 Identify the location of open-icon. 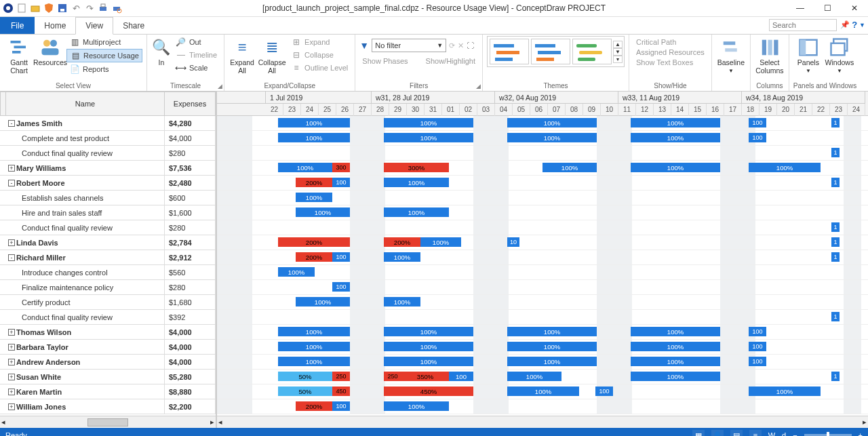
(35, 8).